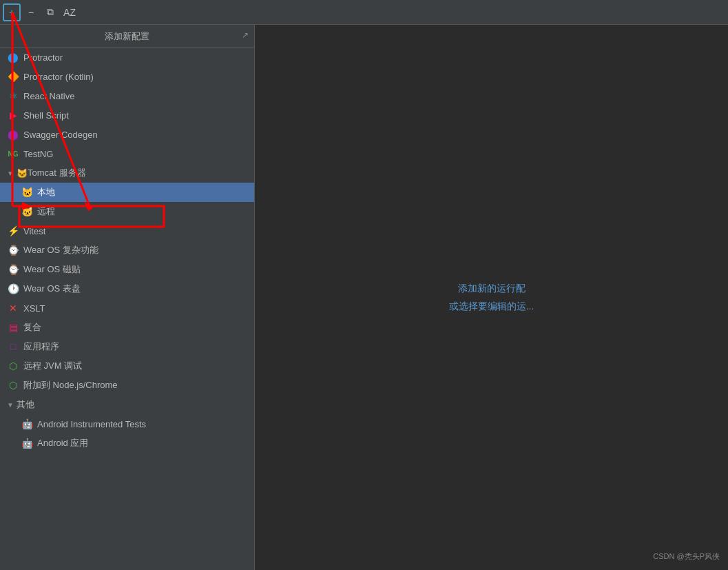 The image size is (728, 570). Describe the element at coordinates (32, 327) in the screenshot. I see `item-label: 复合` at that location.